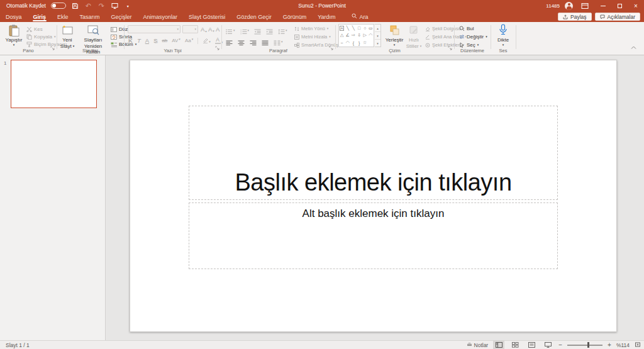 Image resolution: width=644 pixels, height=349 pixels. Describe the element at coordinates (211, 29) in the screenshot. I see `shrink-font-button: A▾` at that location.